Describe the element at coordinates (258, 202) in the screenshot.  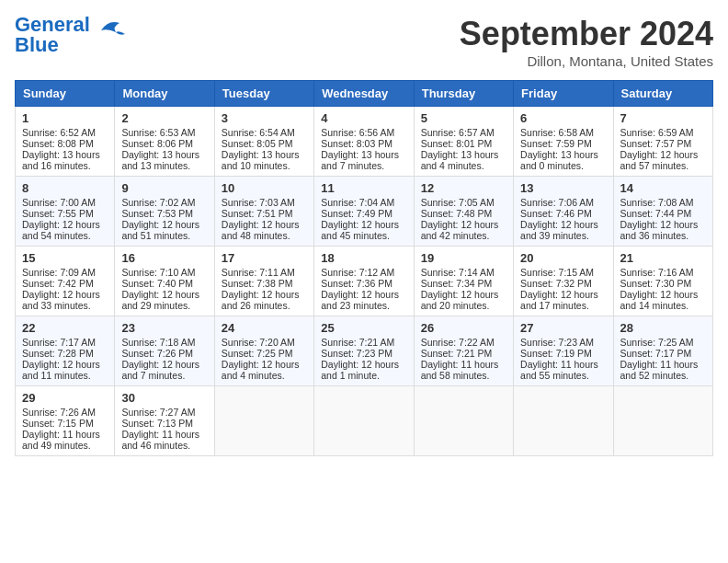
I see `sunrise: Sunrise: 7:03 AM` at that location.